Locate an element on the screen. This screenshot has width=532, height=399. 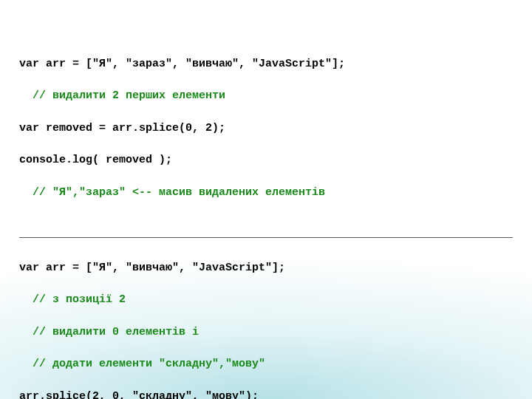
code-line: var arr = ["Я", "зараз", "вивчаю", "Java… is located at coordinates (266, 64).